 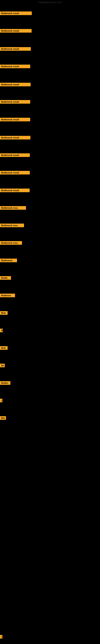 What do you see at coordinates (16, 31) in the screenshot?
I see `bottleneck-badge-2: Bottleneck result` at bounding box center [16, 31].